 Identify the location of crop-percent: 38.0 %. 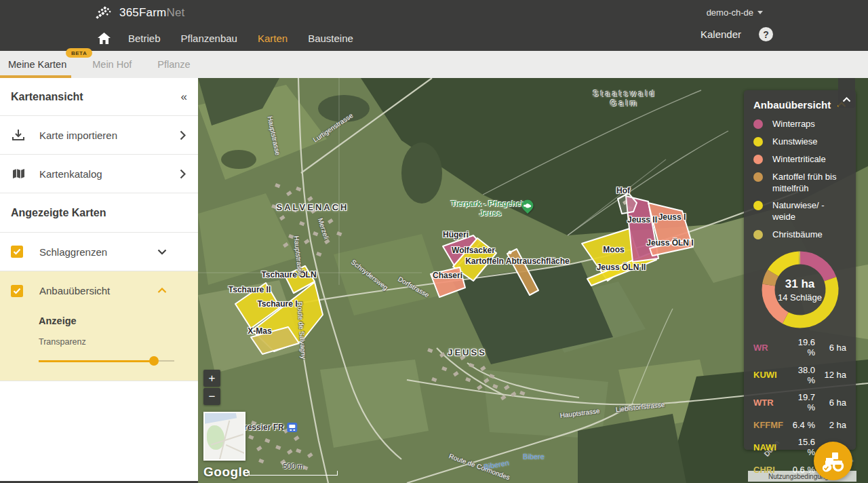
(802, 375).